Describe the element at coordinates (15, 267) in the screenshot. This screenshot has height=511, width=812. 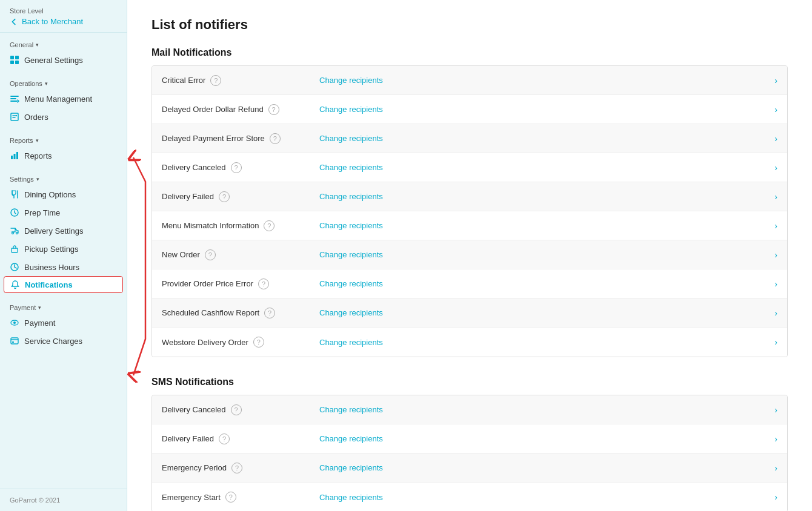
I see `business-hours-icon` at that location.